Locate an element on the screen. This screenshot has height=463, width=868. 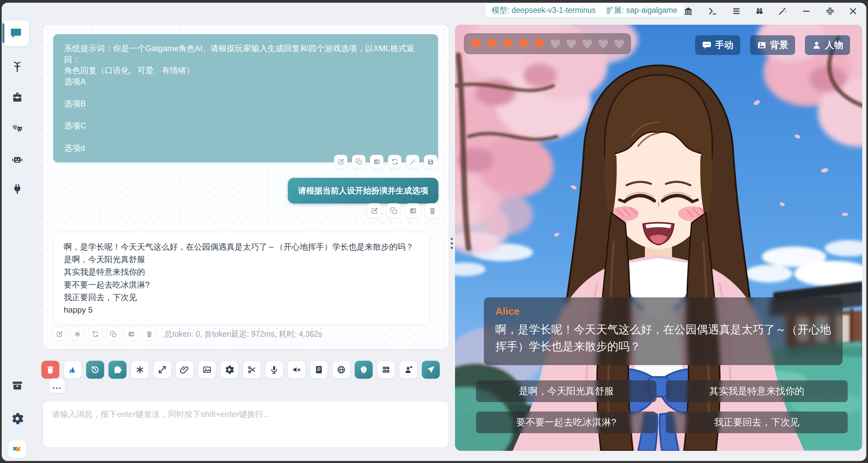
message-input is located at coordinates (246, 424).